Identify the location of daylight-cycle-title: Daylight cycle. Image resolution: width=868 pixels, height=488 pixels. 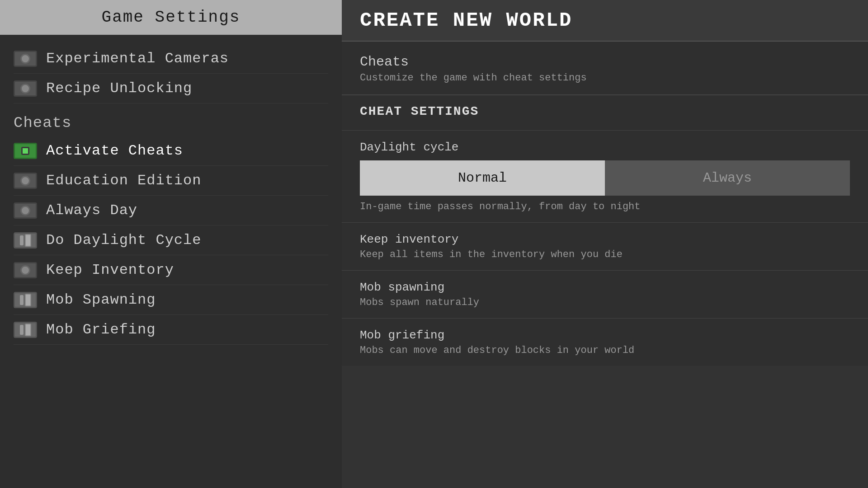
(605, 147).